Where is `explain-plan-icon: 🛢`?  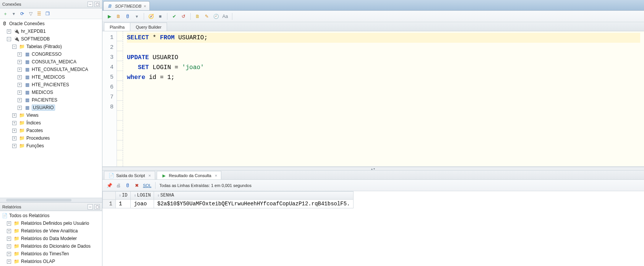 explain-plan-icon: 🛢 is located at coordinates (128, 16).